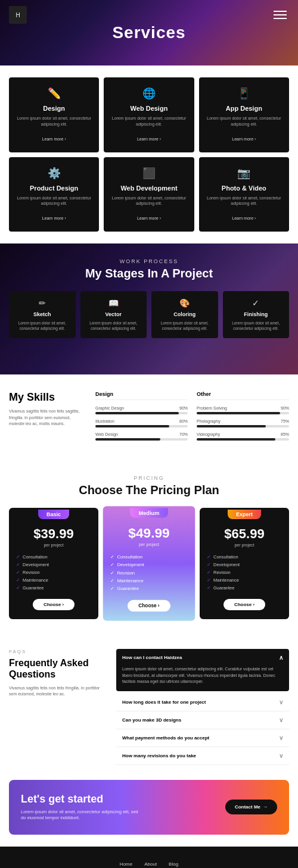 This screenshot has width=298, height=868. Describe the element at coordinates (185, 314) in the screenshot. I see `process-title: Coloring` at that location.